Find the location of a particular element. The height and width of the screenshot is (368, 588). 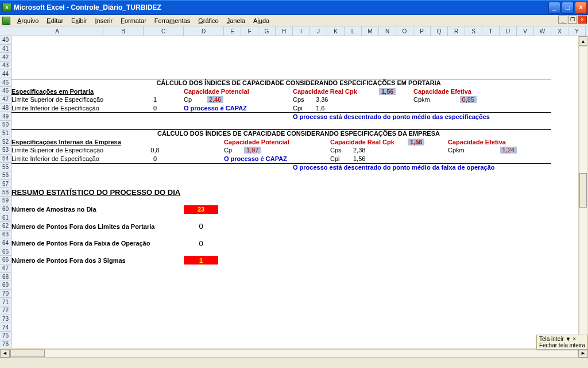

cp-label: Cp is located at coordinates (192, 100).